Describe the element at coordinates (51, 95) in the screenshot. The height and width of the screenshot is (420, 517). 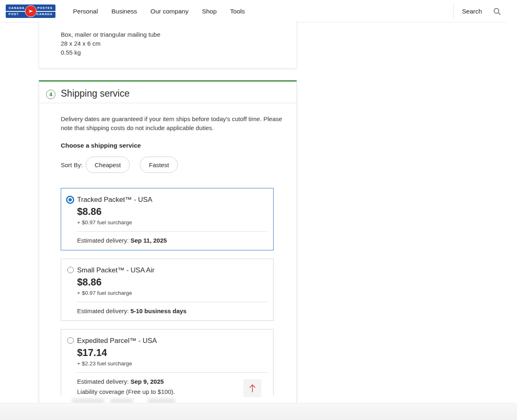
I see `step-number-badge: 4` at that location.